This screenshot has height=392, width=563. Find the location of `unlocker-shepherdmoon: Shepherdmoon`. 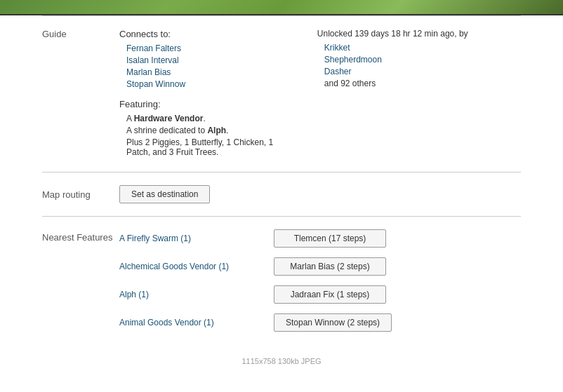

unlocker-shepherdmoon: Shepherdmoon is located at coordinates (419, 60).